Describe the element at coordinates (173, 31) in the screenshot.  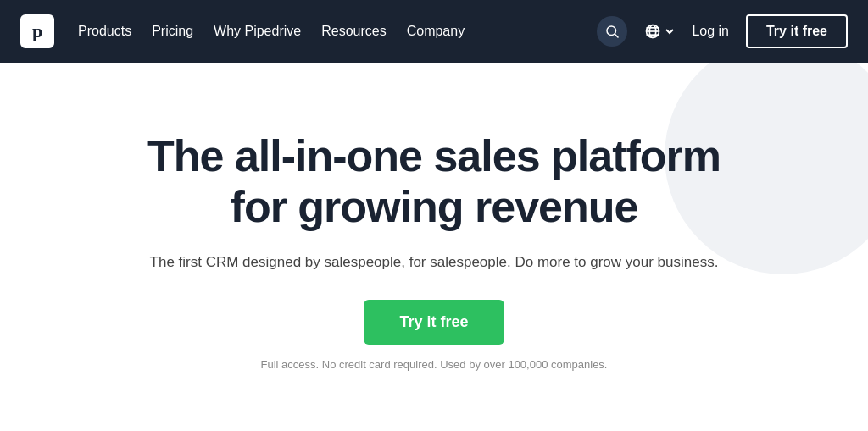
I see `nav-item-pricing: Pricing` at that location.